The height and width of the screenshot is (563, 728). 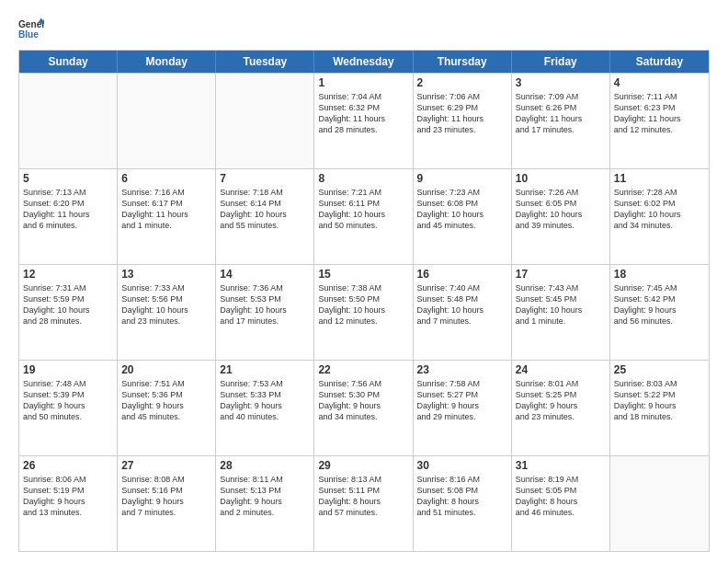 I want to click on calendar-day-24: 24Sunrise: 8:01 AM Sunset: 5:25 PM Dayli…, so click(x=561, y=408).